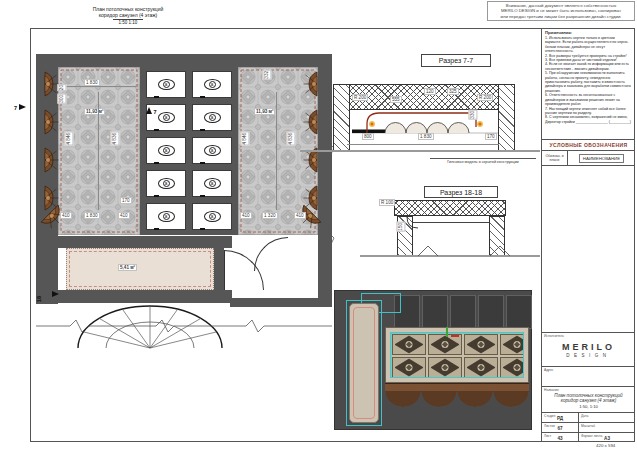 The image size is (637, 450). I want to click on gizmo-x-axis-icon, so click(455, 336).